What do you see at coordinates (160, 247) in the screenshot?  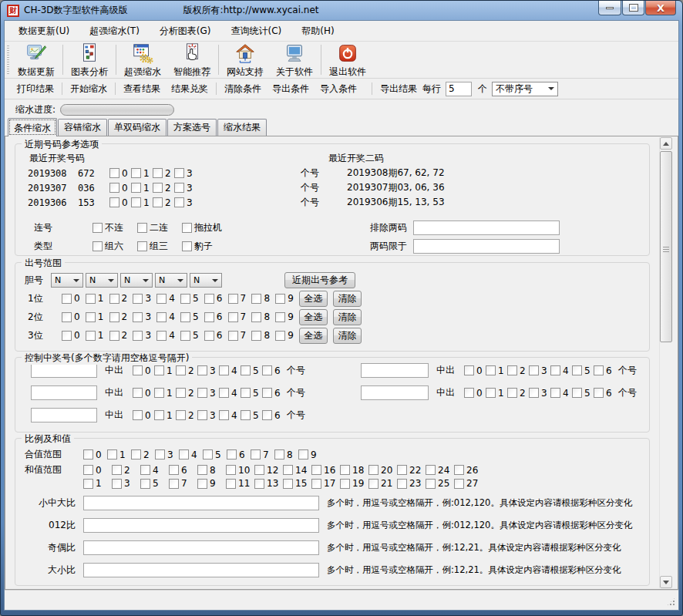 I see `type-checkbox: 组三` at bounding box center [160, 247].